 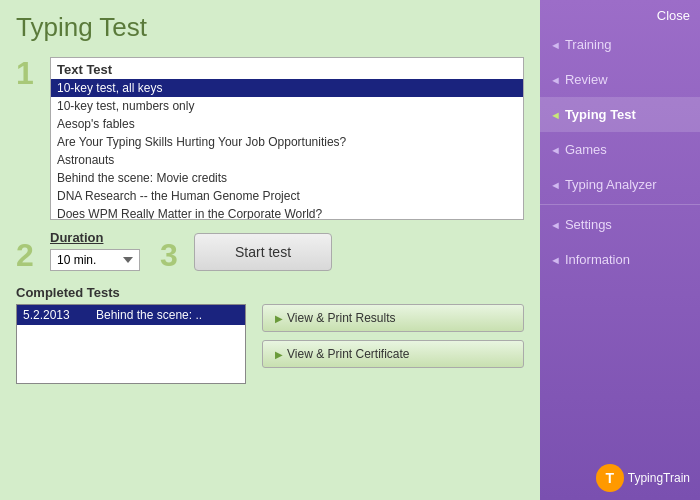 What do you see at coordinates (393, 354) in the screenshot?
I see `view-certificate-button: ▶ View & Print Certificate` at bounding box center [393, 354].